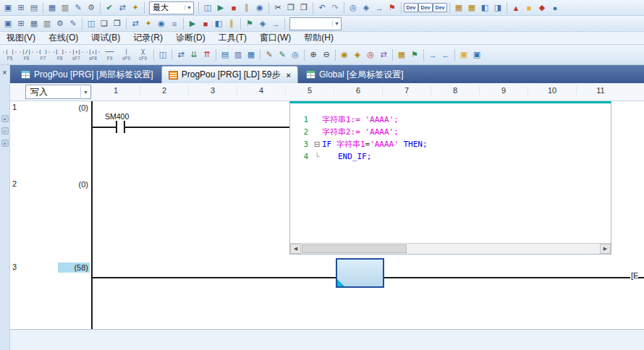  Describe the element at coordinates (485, 8) in the screenshot. I see `split-left-icon: ◧` at that location.